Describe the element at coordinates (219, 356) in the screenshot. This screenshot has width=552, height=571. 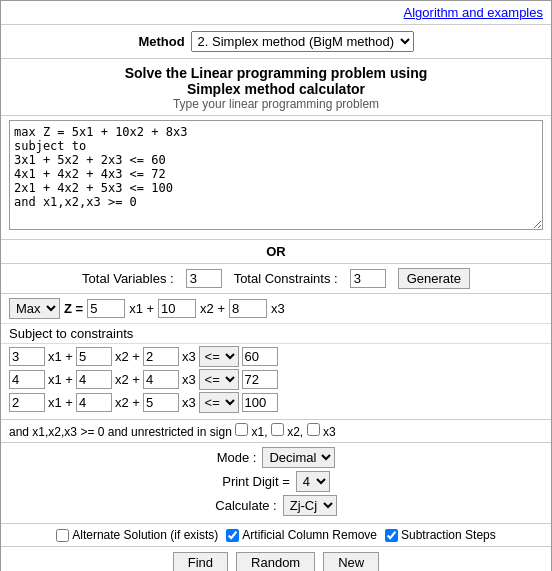
I see `c1-ineq: <= >= =` at that location.